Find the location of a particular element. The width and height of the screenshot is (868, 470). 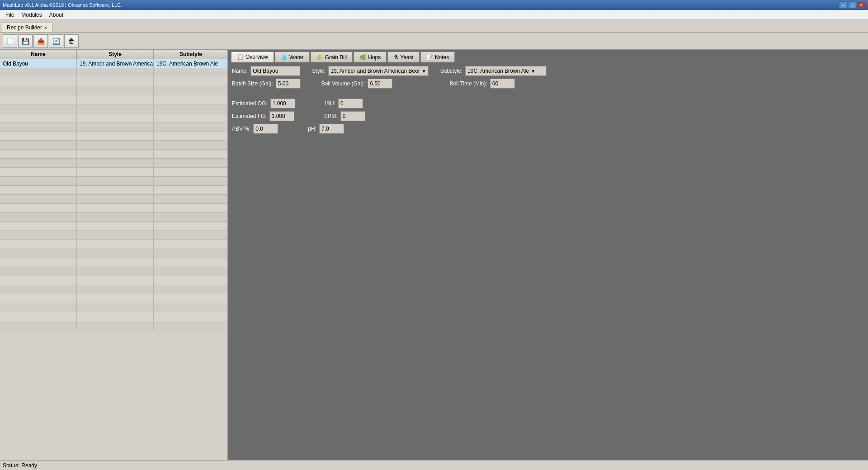

save-icon is located at coordinates (25, 41).